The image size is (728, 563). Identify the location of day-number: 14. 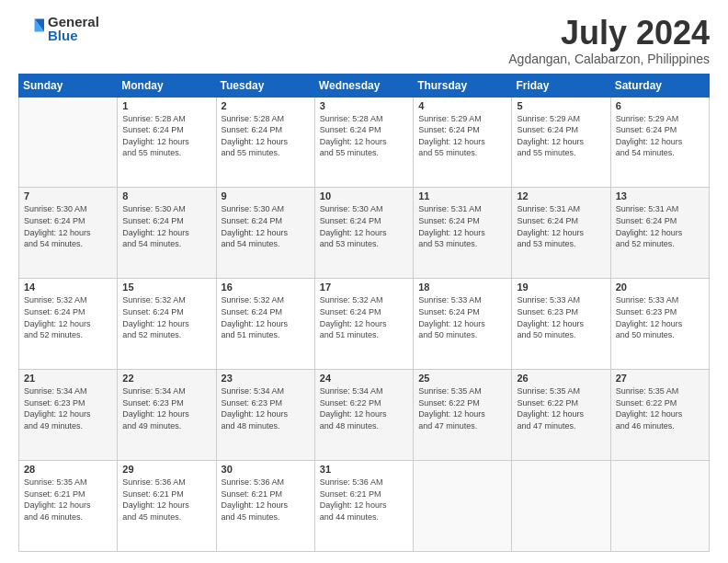
(68, 287).